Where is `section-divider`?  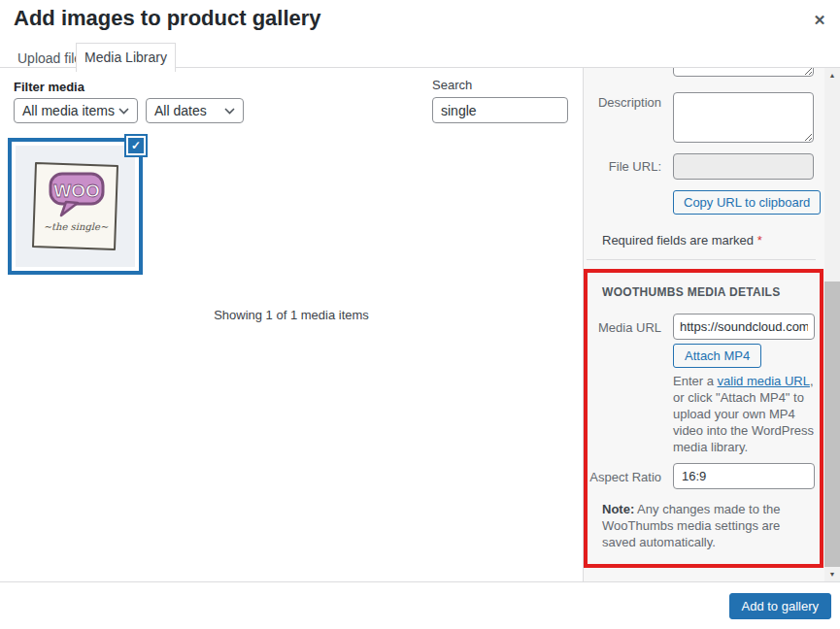 section-divider is located at coordinates (701, 260).